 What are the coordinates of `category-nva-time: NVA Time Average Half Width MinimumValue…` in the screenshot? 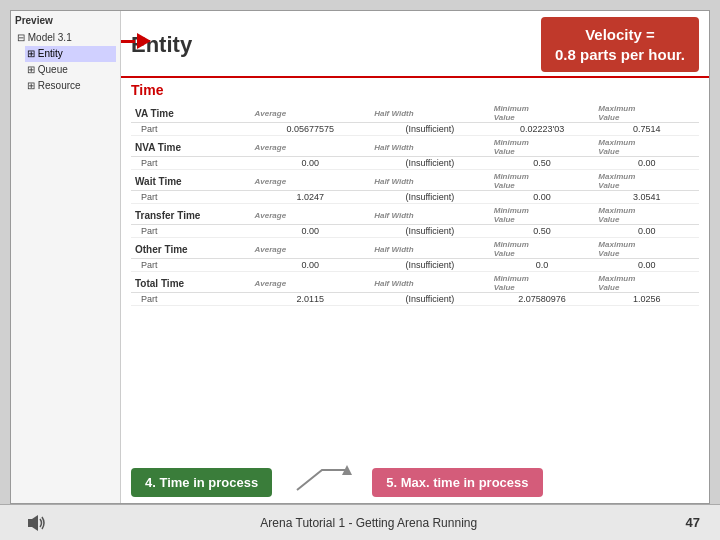 It's located at (415, 146).